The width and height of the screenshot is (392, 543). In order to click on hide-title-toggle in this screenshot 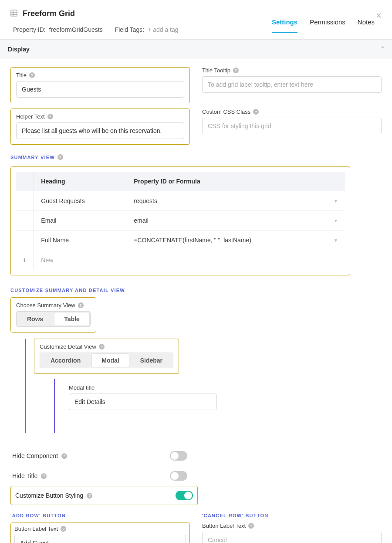, I will do `click(179, 476)`.